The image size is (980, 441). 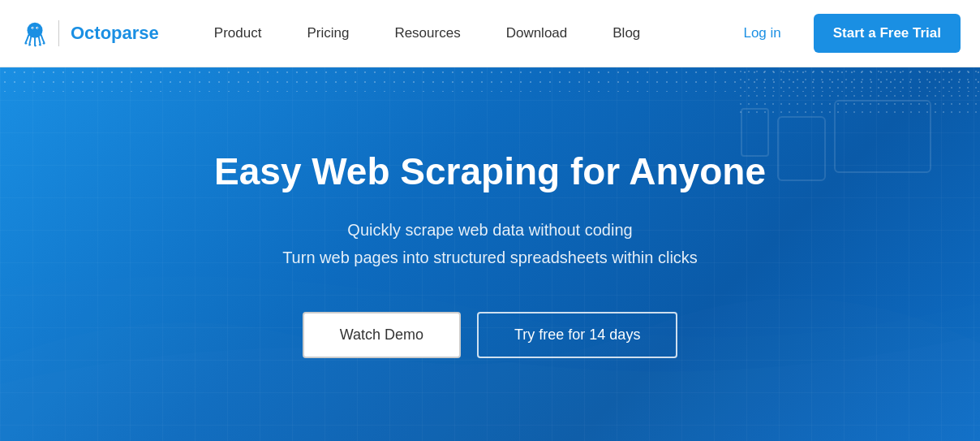 I want to click on hero-subtitle-line1: Quickly scrape web data without coding, so click(x=490, y=230).